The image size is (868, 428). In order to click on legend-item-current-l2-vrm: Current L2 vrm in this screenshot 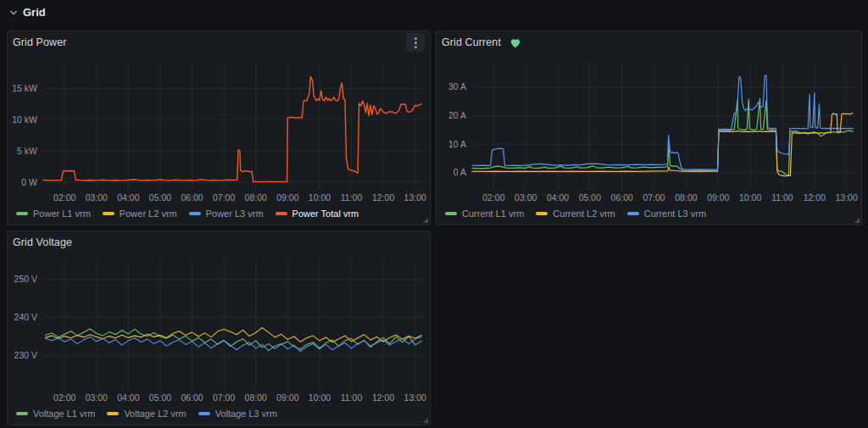, I will do `click(575, 214)`.